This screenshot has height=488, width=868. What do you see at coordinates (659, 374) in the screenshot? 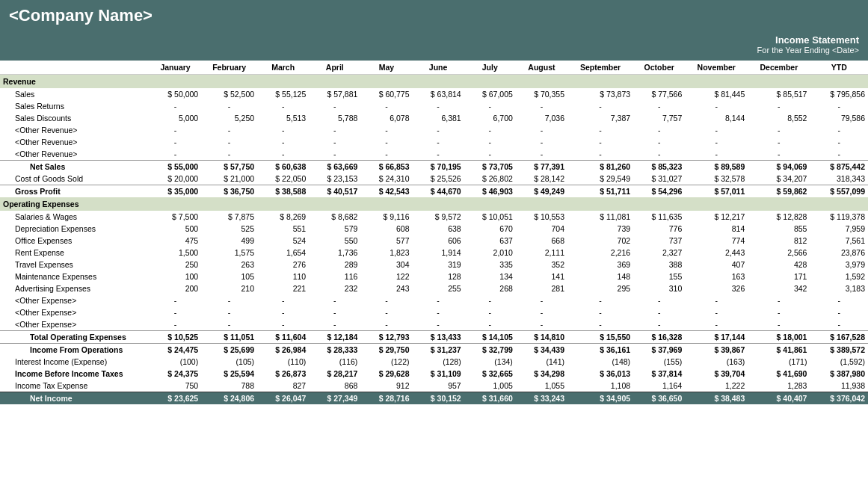
I see `row-value: $ 37,814` at bounding box center [659, 374].